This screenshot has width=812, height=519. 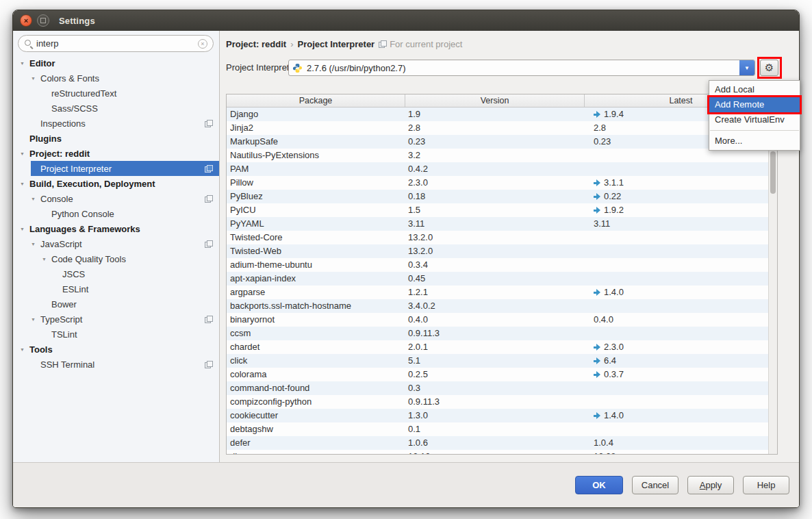 What do you see at coordinates (494, 347) in the screenshot?
I see `cell-version: 2.0.1` at bounding box center [494, 347].